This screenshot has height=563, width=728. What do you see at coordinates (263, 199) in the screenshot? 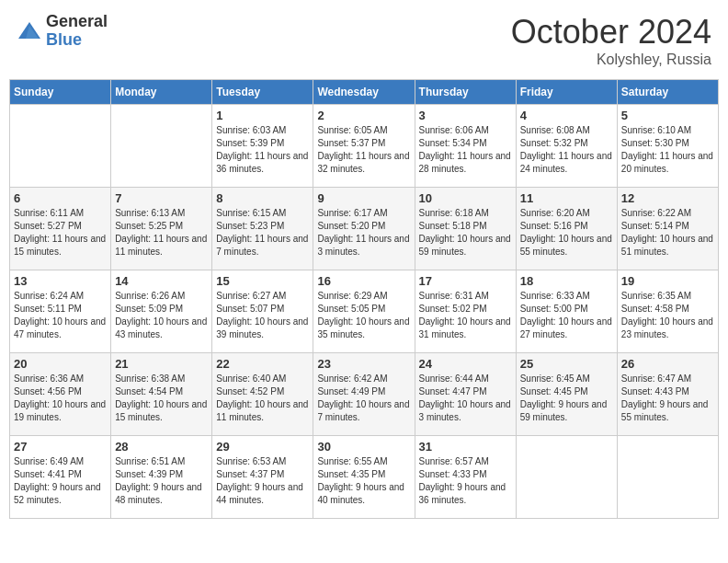
I see `day-number: 8` at bounding box center [263, 199].